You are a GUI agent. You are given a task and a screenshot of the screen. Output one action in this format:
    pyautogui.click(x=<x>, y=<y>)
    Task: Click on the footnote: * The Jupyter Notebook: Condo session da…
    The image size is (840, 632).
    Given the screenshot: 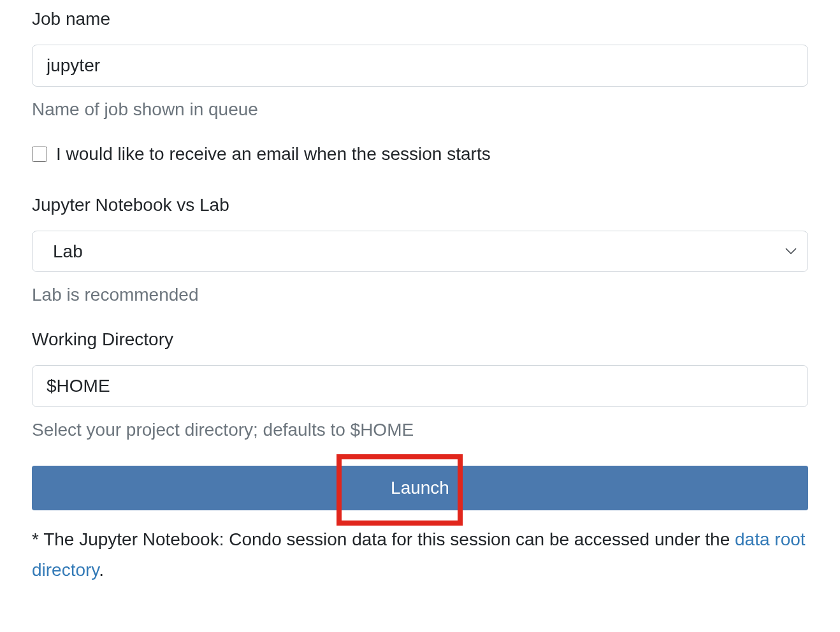 What is the action you would take?
    pyautogui.click(x=420, y=554)
    